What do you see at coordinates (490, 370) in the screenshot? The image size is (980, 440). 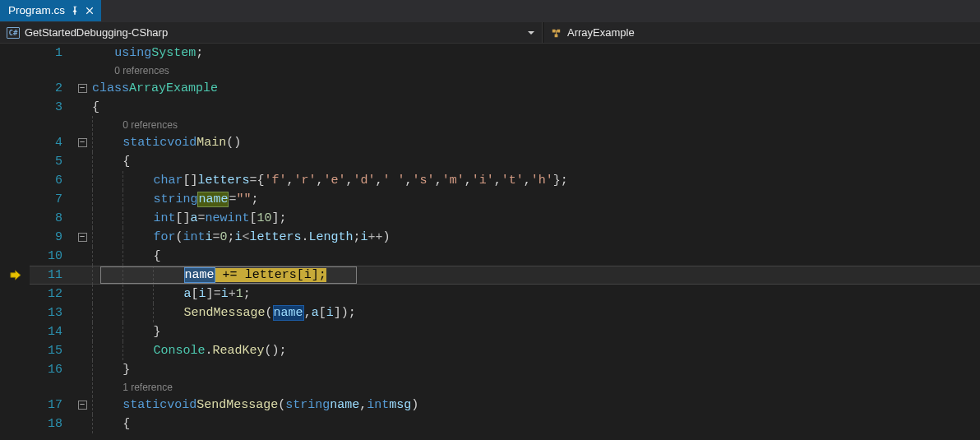 I see `code-line: 16 }` at bounding box center [490, 370].